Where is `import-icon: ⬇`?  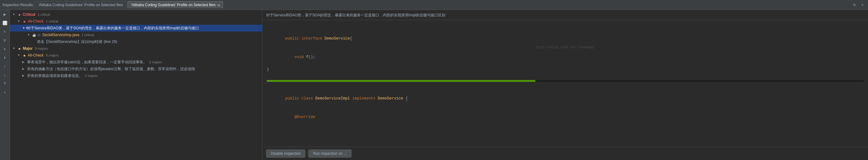 import-icon: ⬇ is located at coordinates (5, 58).